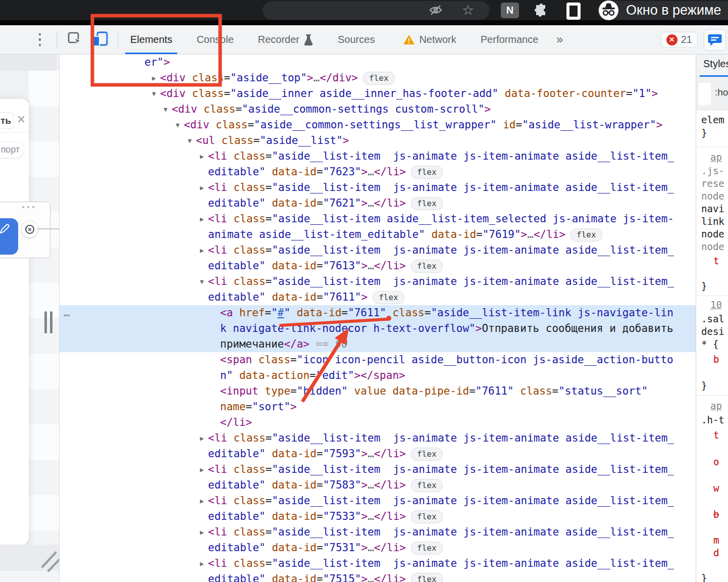 The image size is (728, 582). What do you see at coordinates (541, 12) in the screenshot?
I see `extensions-puzzle-icon` at bounding box center [541, 12].